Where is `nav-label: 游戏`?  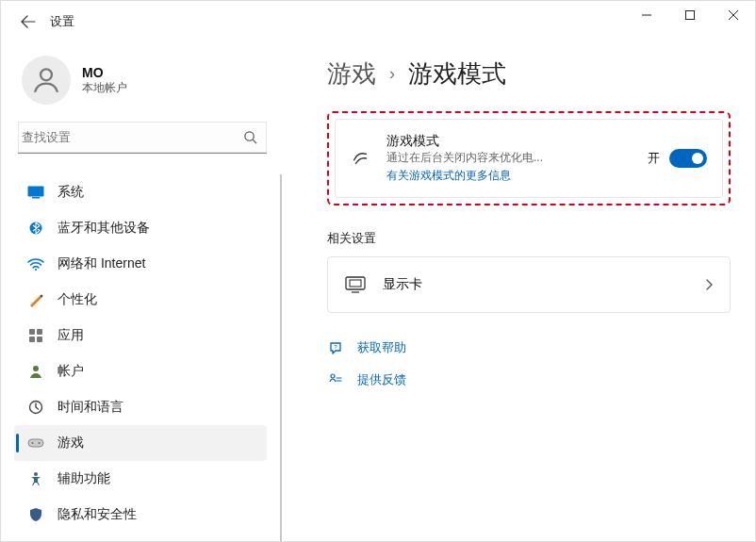
nav-label: 游戏 is located at coordinates (71, 443).